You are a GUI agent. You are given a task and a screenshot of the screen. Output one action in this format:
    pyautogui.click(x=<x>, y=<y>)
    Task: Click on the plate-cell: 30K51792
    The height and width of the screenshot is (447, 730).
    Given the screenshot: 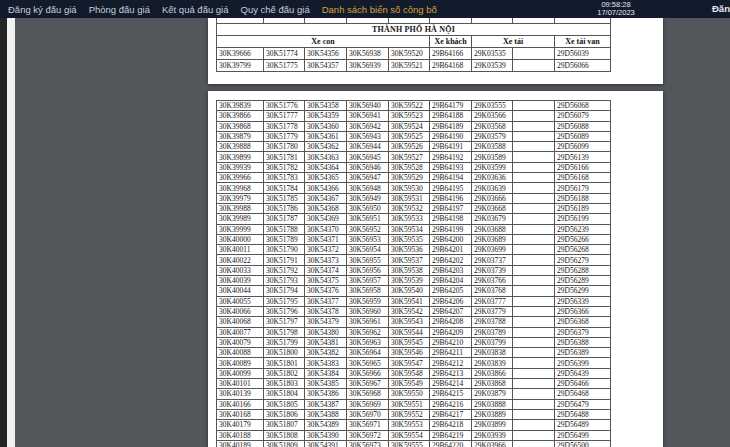 What is the action you would take?
    pyautogui.click(x=284, y=270)
    